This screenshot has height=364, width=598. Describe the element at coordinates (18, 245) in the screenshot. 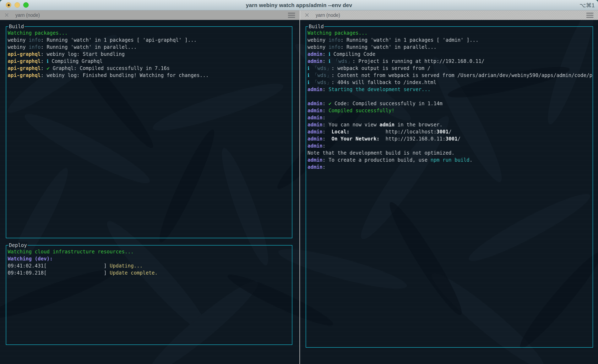

I see `box-title: Deploy` at that location.